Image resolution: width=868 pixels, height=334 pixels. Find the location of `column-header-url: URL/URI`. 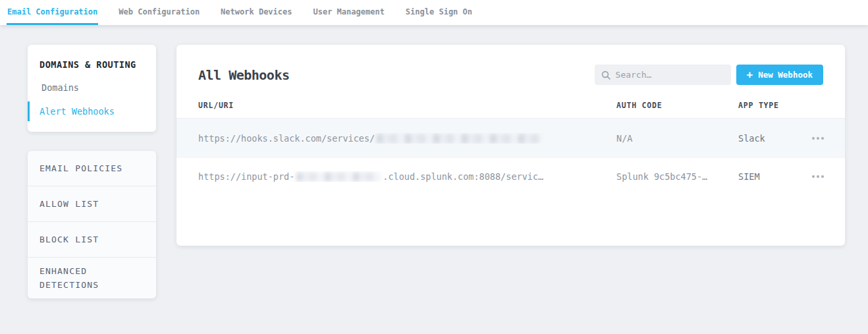

column-header-url: URL/URI is located at coordinates (407, 105).